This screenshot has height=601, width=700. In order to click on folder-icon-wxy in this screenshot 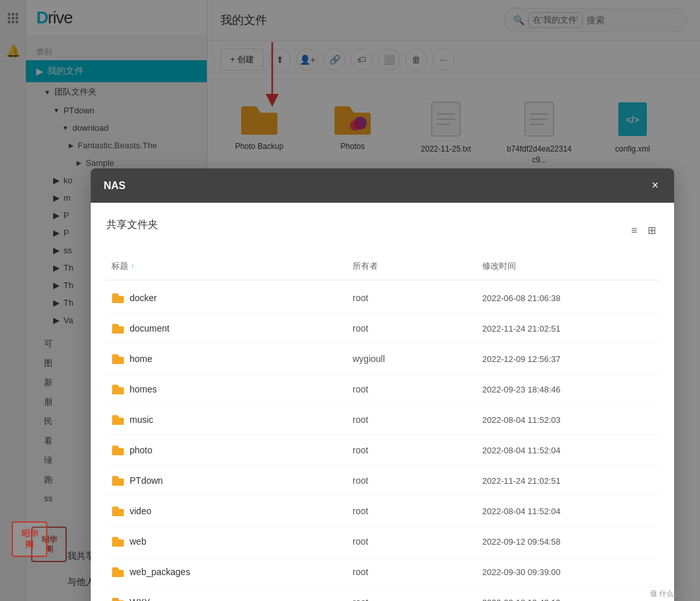, I will do `click(118, 598)`.